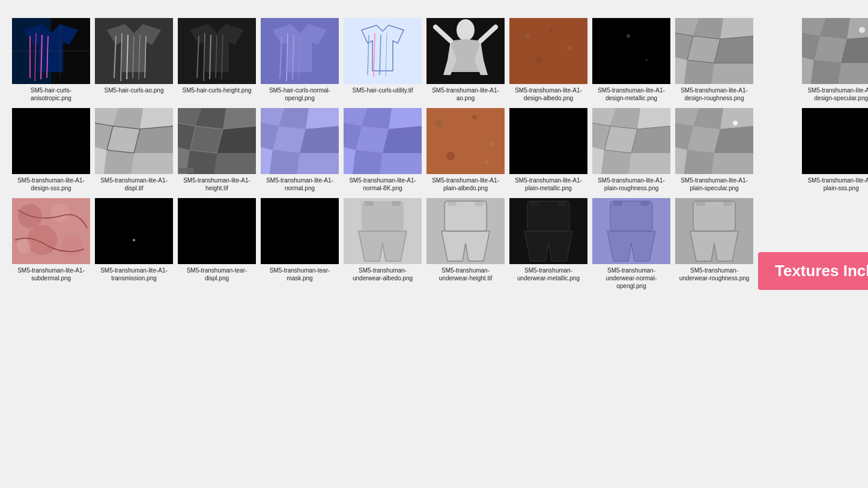 This screenshot has width=868, height=488. What do you see at coordinates (383, 90) in the screenshot?
I see `item-label: SM5-hair-curls-utility.tif` at bounding box center [383, 90].